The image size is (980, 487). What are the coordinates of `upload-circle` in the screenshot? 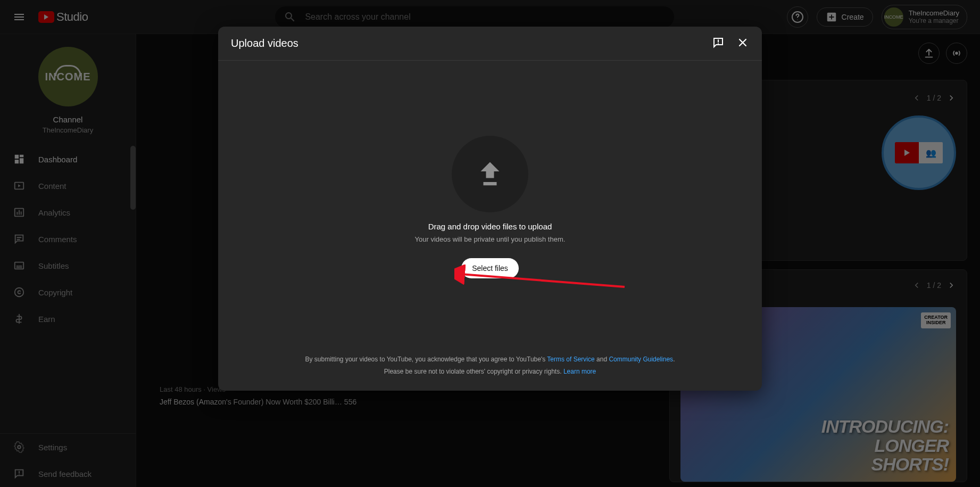 It's located at (490, 174).